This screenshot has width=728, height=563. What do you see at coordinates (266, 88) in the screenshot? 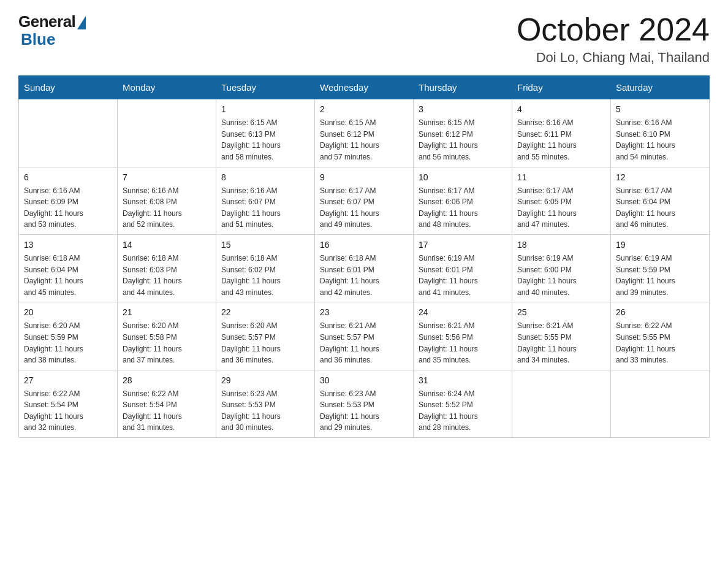
I see `header-tuesday: Tuesday` at bounding box center [266, 88].